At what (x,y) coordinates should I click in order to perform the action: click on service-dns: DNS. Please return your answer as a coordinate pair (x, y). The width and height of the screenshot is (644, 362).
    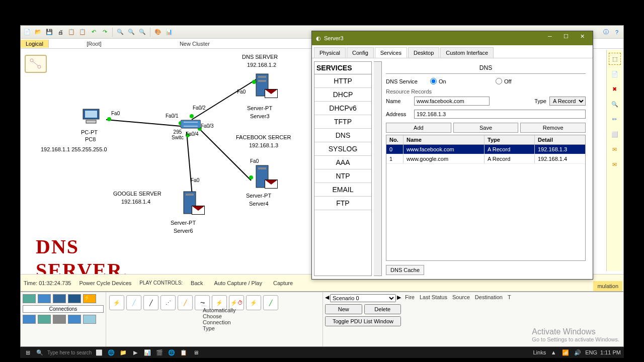
    Looking at the image, I should click on (343, 136).